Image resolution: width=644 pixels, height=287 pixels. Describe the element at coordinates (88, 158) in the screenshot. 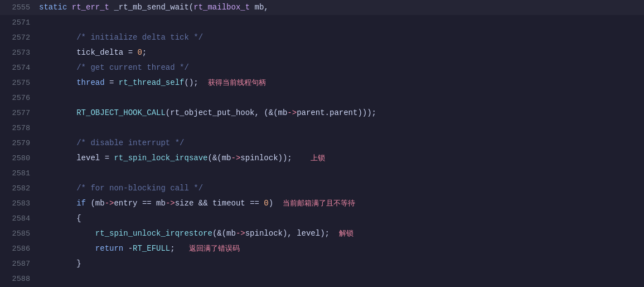

I see `token: level` at that location.